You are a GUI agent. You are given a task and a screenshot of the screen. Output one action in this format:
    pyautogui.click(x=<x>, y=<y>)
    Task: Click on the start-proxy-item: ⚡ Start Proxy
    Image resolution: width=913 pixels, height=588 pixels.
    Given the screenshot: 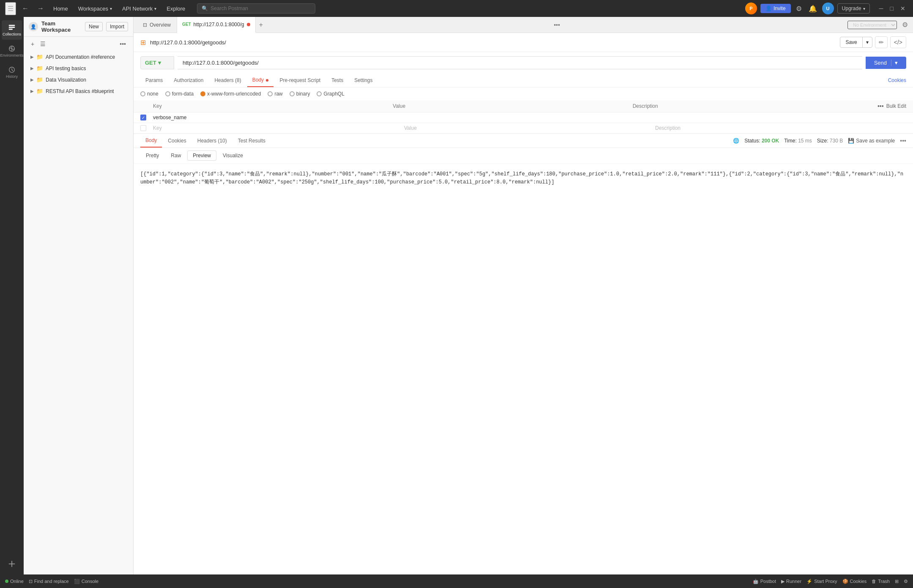 What is the action you would take?
    pyautogui.click(x=822, y=582)
    